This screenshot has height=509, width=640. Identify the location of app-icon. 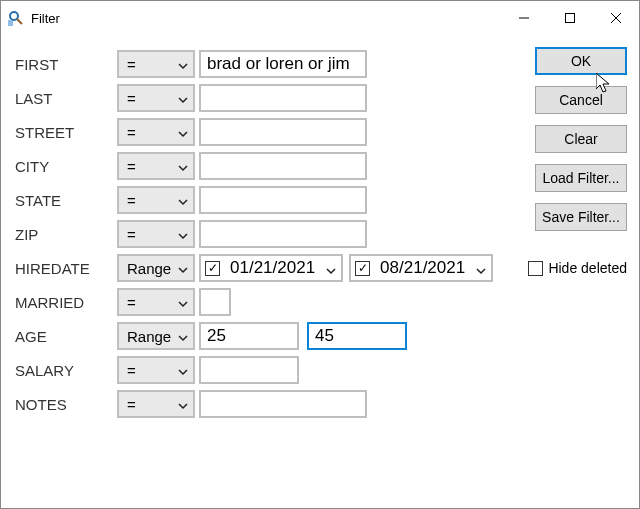
(16, 18).